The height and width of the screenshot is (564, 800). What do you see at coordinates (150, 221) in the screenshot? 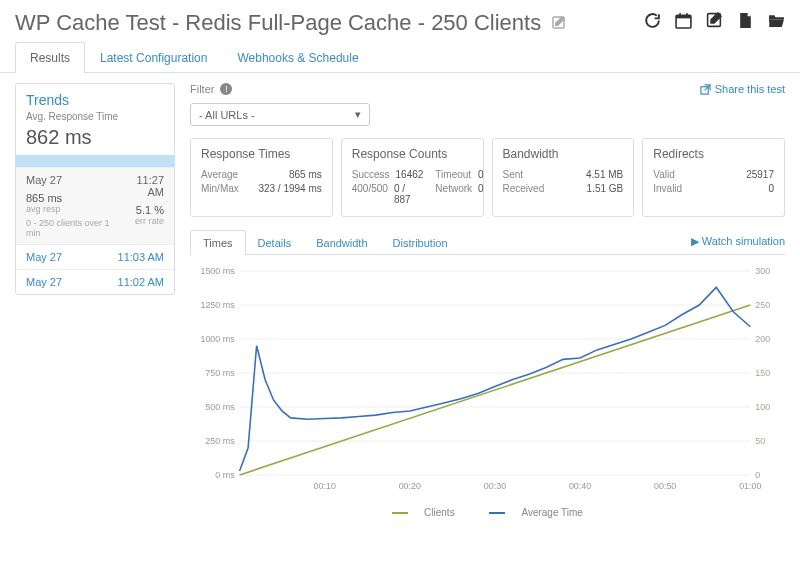
I see `trend-err-label: err rate` at bounding box center [150, 221].